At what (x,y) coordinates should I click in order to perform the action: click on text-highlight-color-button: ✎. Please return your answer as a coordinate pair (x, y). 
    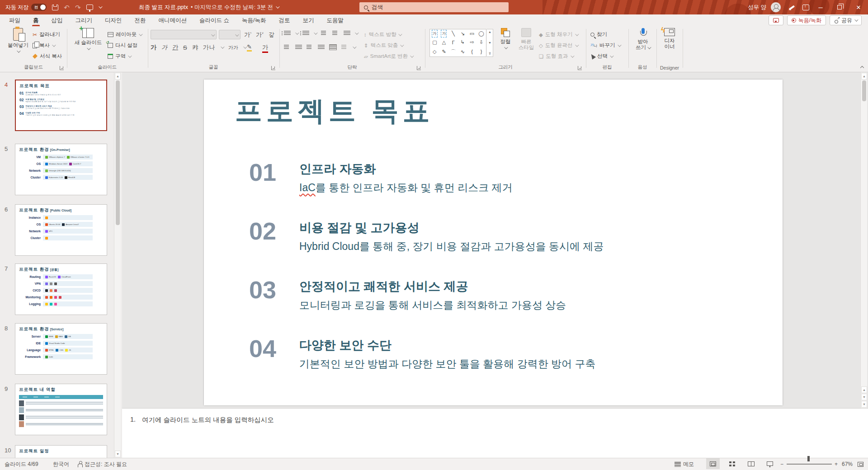
    Looking at the image, I should click on (250, 47).